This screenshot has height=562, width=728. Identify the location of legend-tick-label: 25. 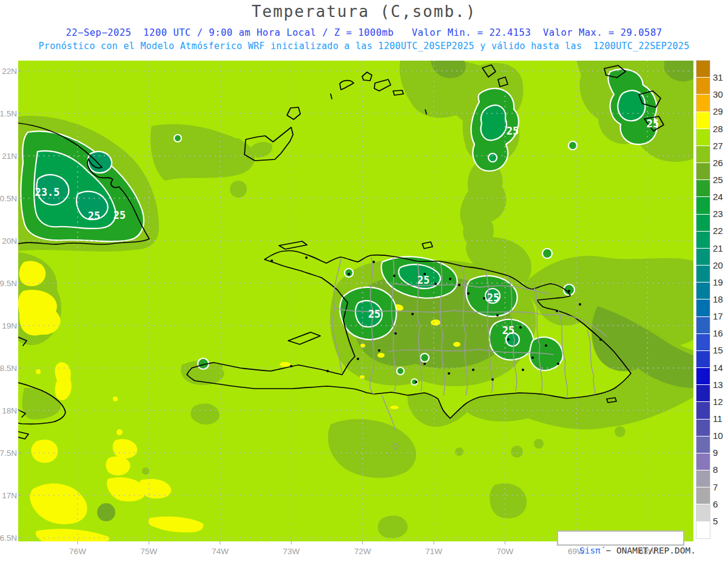
(721, 180).